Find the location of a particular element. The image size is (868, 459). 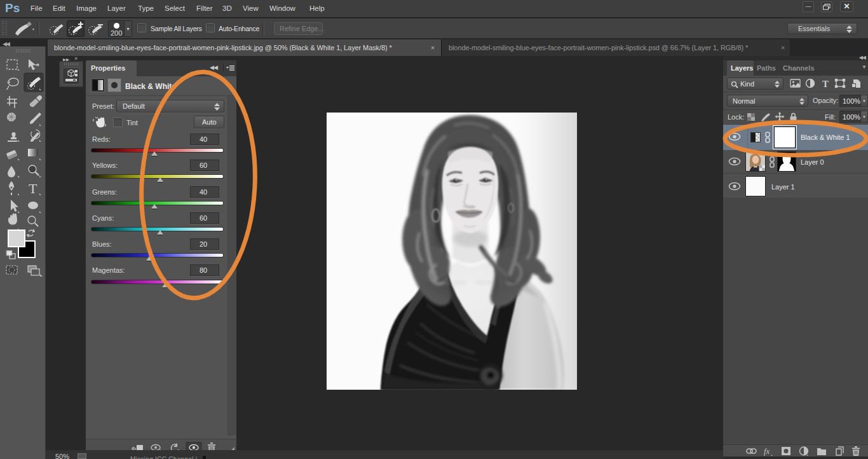

svg-text: fx is located at coordinates (767, 451).